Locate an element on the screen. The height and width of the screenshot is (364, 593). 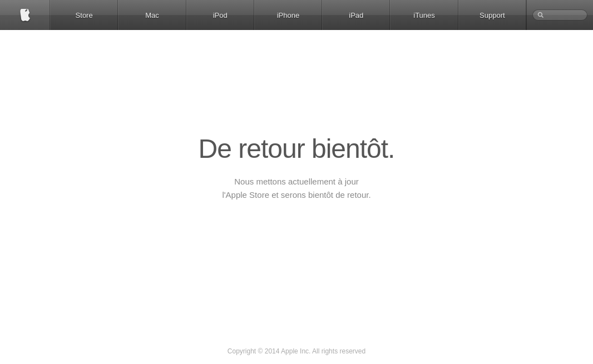
nav-item-ipad: iPad is located at coordinates (356, 15).